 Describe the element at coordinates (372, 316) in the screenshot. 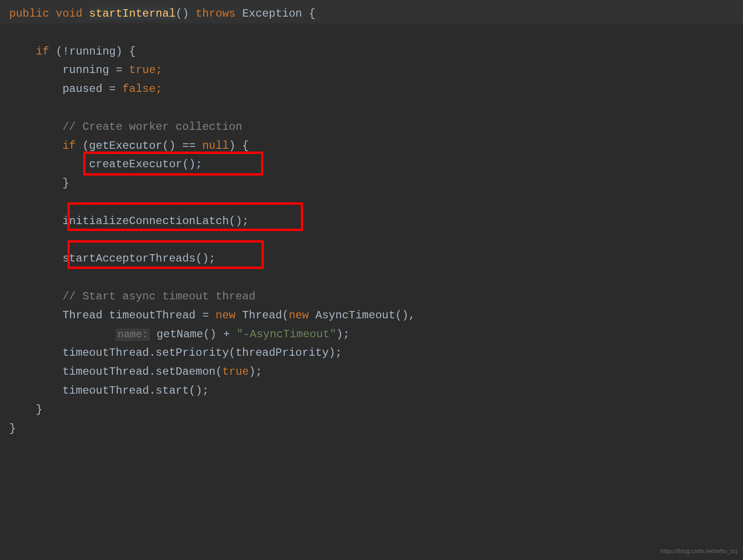

I see `code-line-17: Thread timeoutThread = new Thread(new As…` at that location.